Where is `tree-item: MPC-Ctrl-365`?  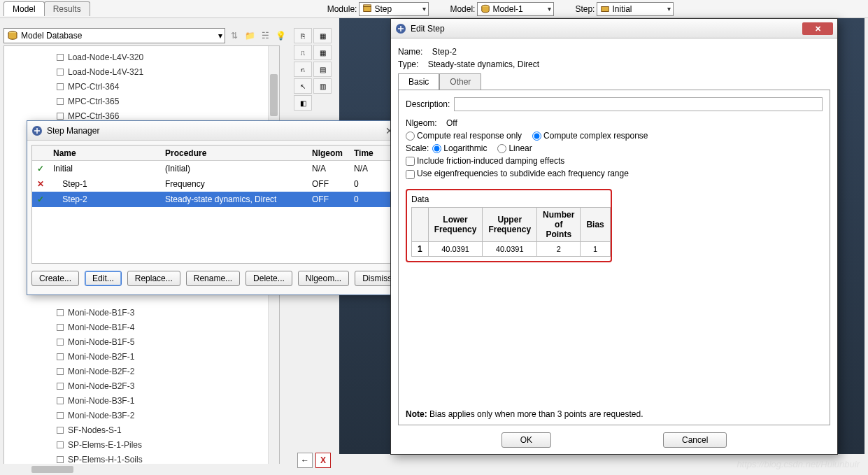 tree-item: MPC-Ctrl-365 is located at coordinates (168, 101).